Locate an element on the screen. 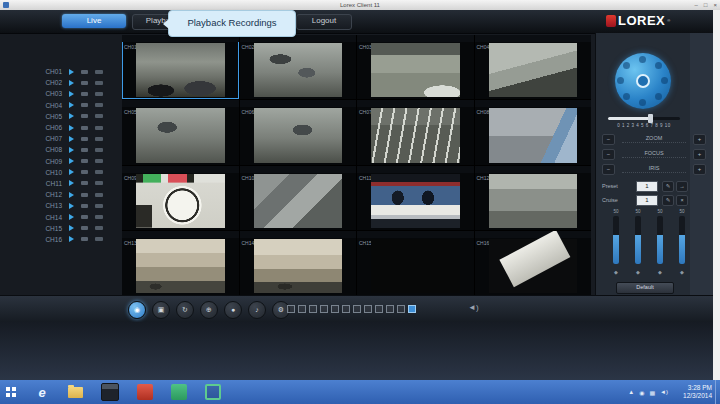 The width and height of the screenshot is (720, 404). preset-edit-icon: ✎ is located at coordinates (668, 186).